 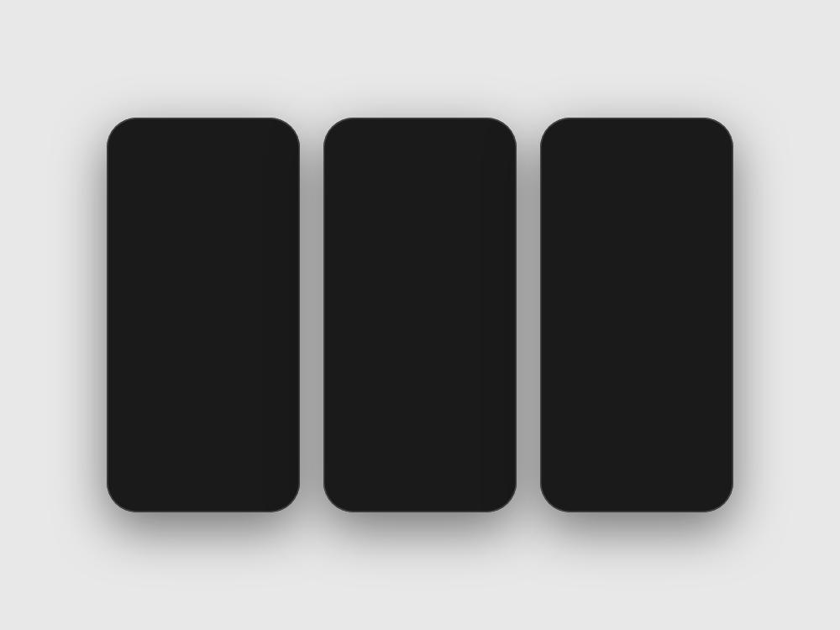 I want to click on group-icon-2: 👥, so click(x=447, y=216).